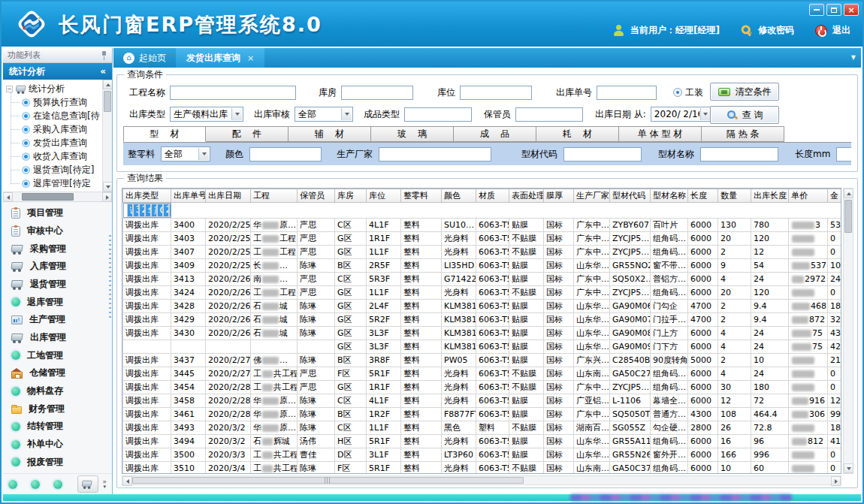 The image size is (864, 504). I want to click on radio-gongzhuang-label: 工装, so click(694, 93).